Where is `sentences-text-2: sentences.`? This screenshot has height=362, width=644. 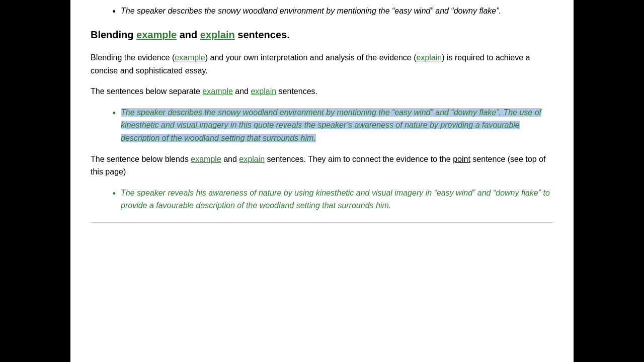 sentences-text-2: sentences. is located at coordinates (297, 92).